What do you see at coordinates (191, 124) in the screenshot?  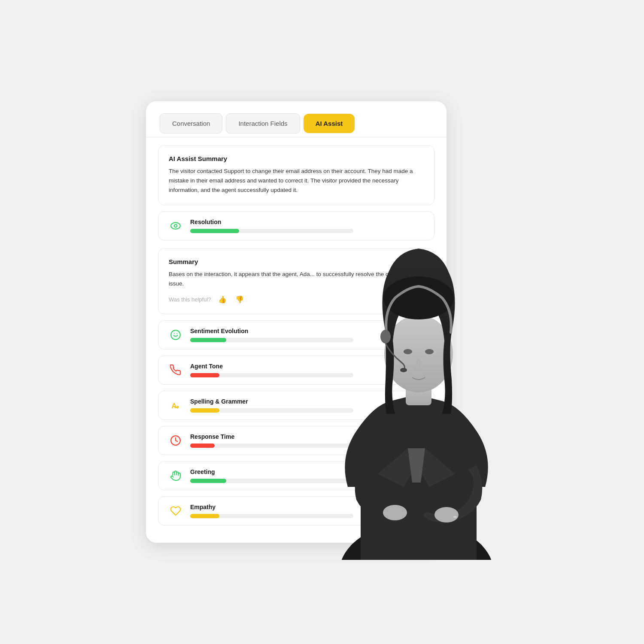 I see `tab-conversation: Conversation` at bounding box center [191, 124].